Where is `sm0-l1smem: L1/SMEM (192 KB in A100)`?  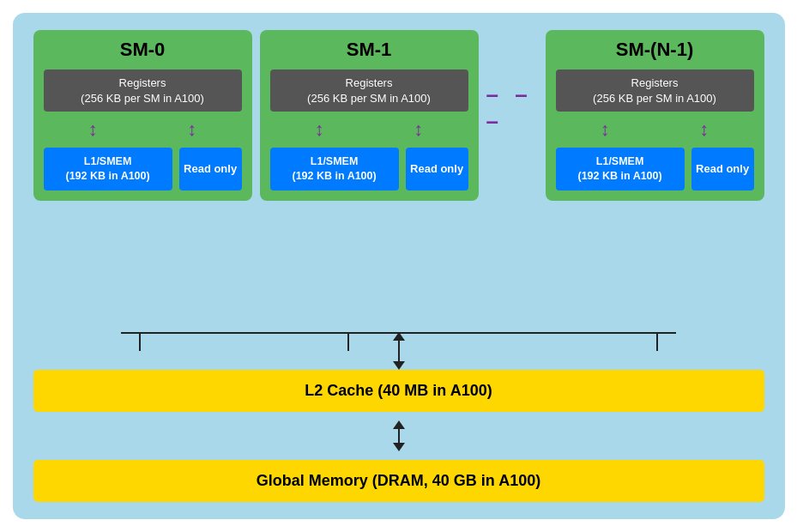
sm0-l1smem: L1/SMEM (192 KB in A100) is located at coordinates (108, 169).